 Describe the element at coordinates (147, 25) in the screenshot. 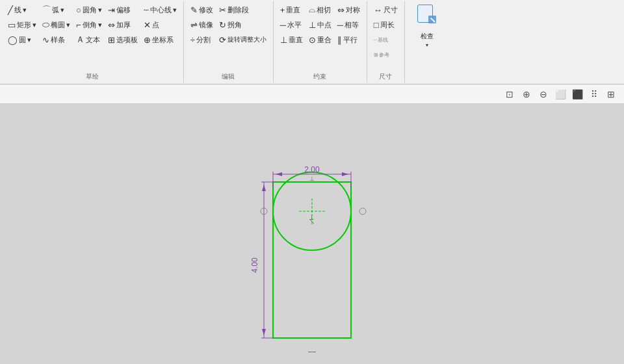

I see `point-icon: ✕` at that location.